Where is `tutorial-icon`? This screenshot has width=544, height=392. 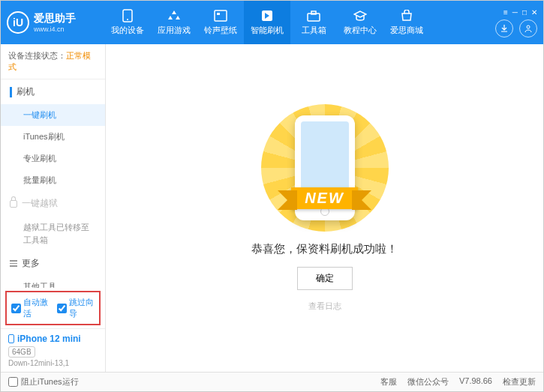 tutorial-icon is located at coordinates (360, 16).